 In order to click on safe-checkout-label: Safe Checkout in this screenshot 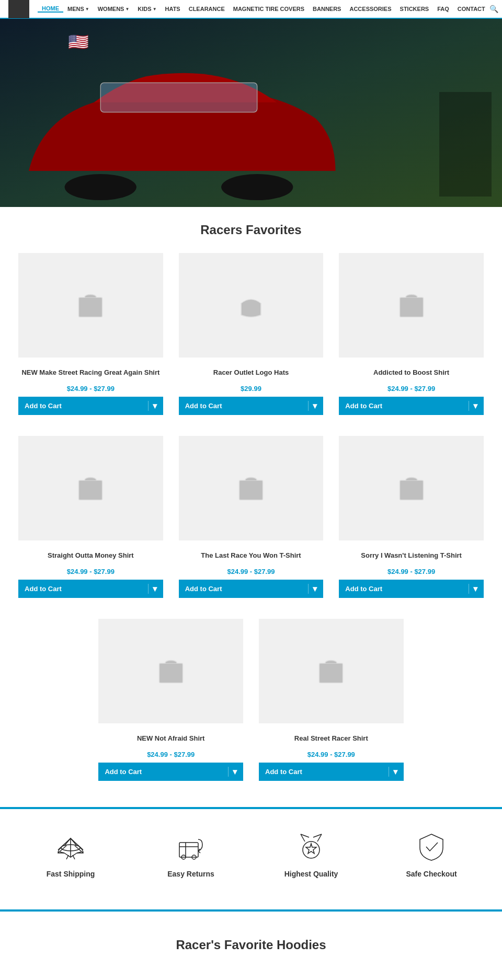, I will do `click(431, 874)`.